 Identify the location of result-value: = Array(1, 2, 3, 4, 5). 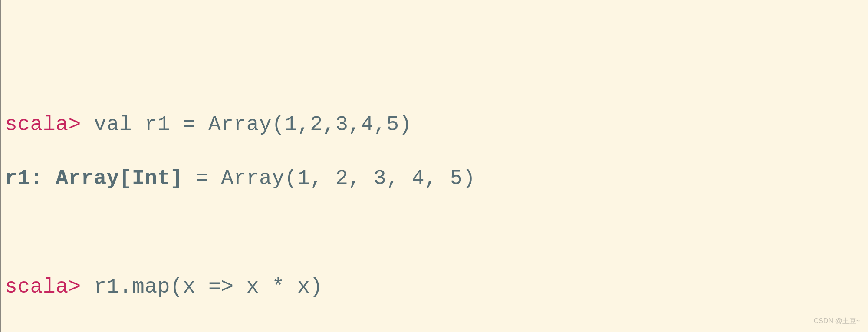
(329, 178).